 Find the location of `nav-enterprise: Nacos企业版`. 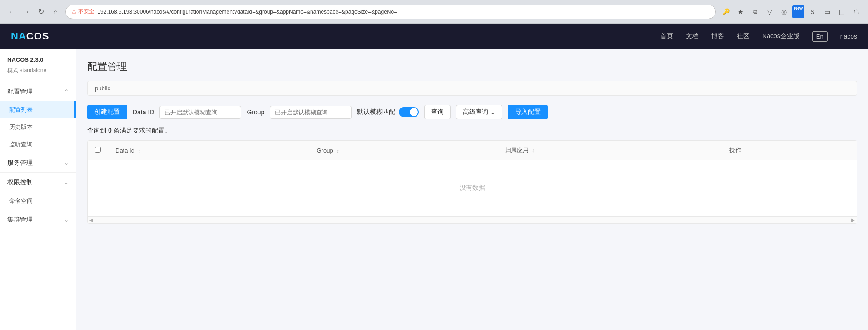

nav-enterprise: Nacos企业版 is located at coordinates (781, 36).